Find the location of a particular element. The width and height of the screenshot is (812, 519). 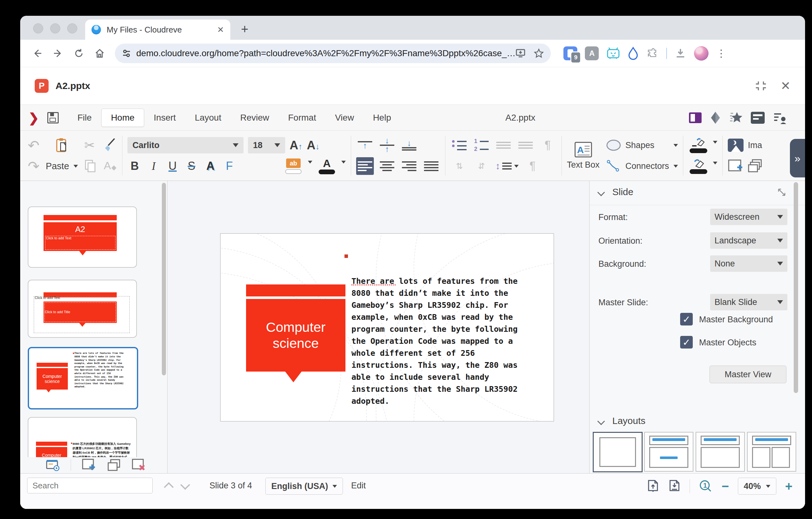

zoom-100-icon: 1 is located at coordinates (705, 486).